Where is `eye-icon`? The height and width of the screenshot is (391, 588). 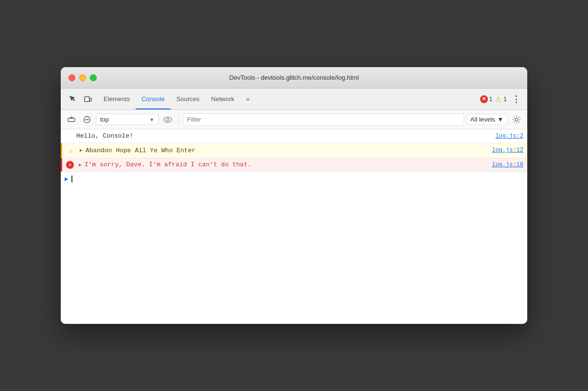 eye-icon is located at coordinates (168, 120).